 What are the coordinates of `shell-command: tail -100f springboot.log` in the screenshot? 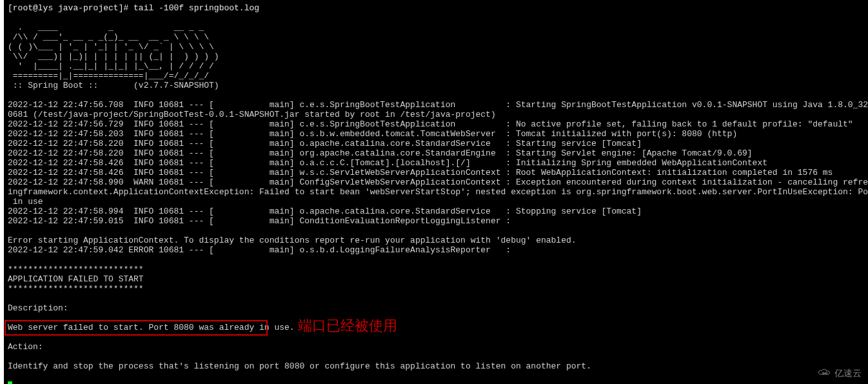 It's located at (196, 8).